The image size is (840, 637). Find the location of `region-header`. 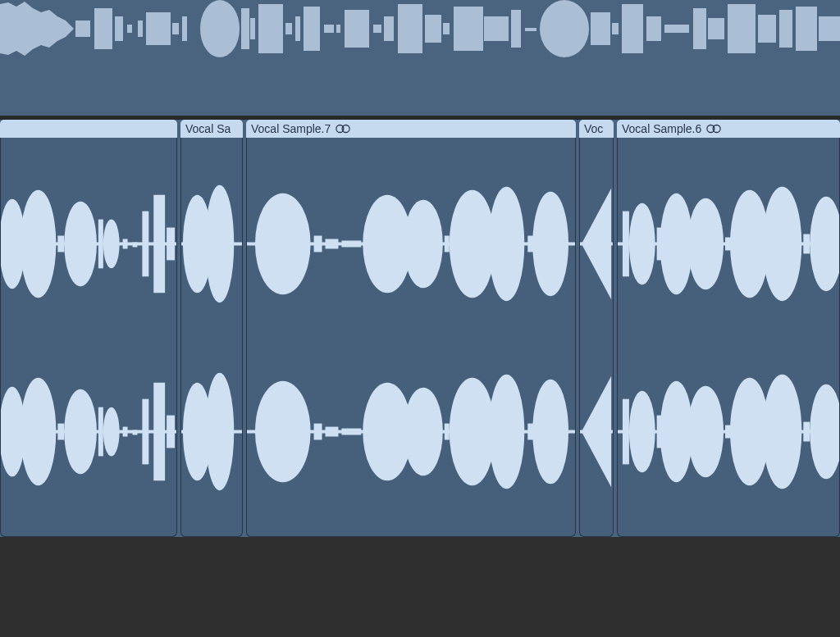

region-header is located at coordinates (89, 129).